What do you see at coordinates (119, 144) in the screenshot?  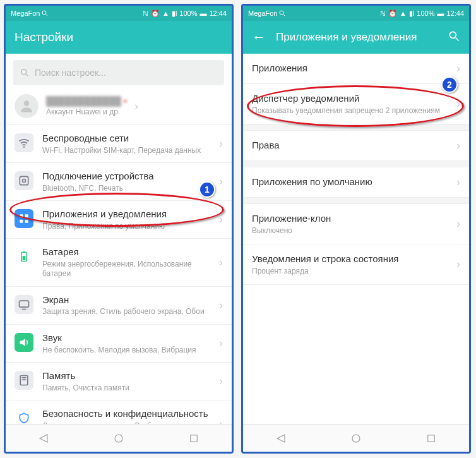 I see `settings-item: Беспроводные сети Wi-Fi, Настройки SIM-к…` at bounding box center [119, 144].